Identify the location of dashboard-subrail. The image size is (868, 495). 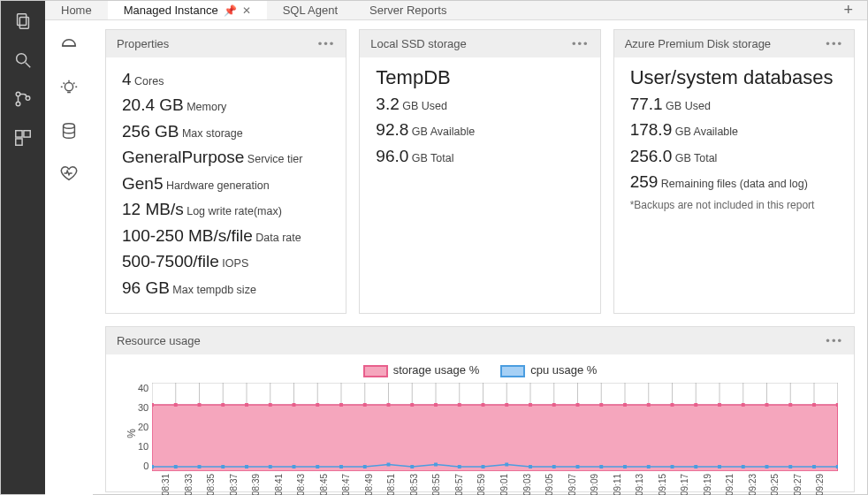
(69, 258).